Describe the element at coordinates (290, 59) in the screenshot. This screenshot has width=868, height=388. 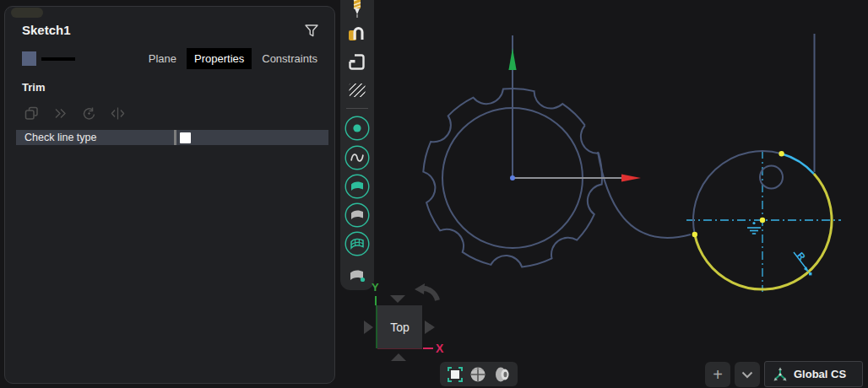
I see `tab-constraints: Constraints` at that location.